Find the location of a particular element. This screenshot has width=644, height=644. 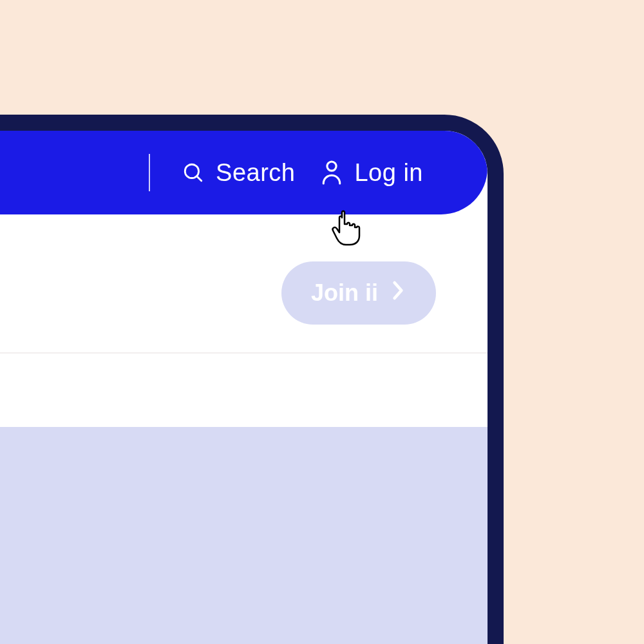

spacer is located at coordinates (243, 391).